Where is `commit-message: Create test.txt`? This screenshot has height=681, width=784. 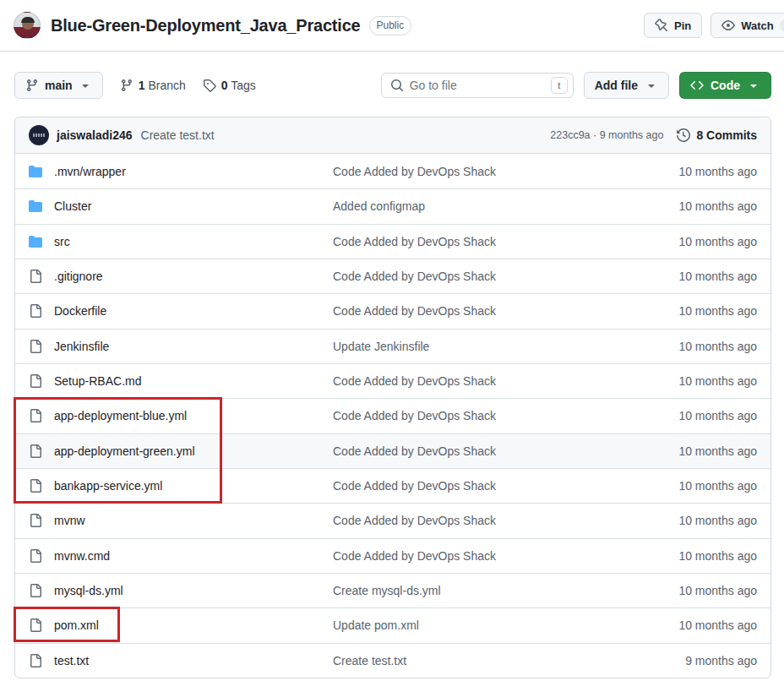
commit-message: Create test.txt is located at coordinates (177, 135).